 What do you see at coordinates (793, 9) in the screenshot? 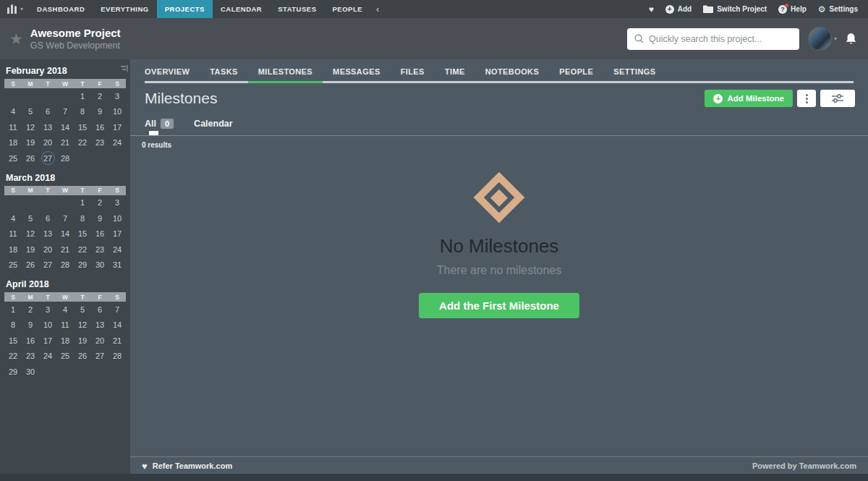
I see `help-button: ? Help` at bounding box center [793, 9].